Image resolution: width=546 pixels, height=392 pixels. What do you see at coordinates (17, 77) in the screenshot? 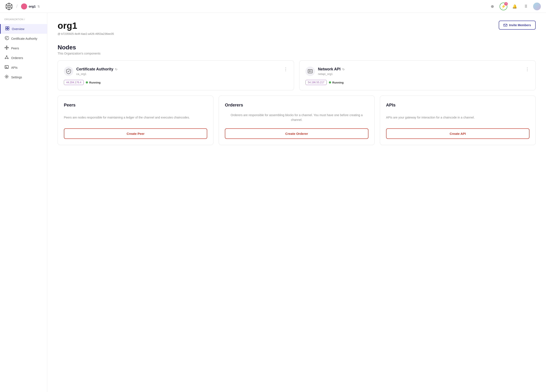
I see `sidebar-item-settings-label: Settings` at bounding box center [17, 77].